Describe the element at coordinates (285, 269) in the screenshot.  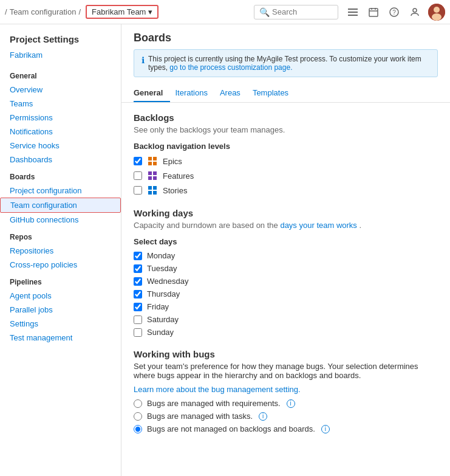
I see `tuesday-checkbox-item: Tuesday` at that location.